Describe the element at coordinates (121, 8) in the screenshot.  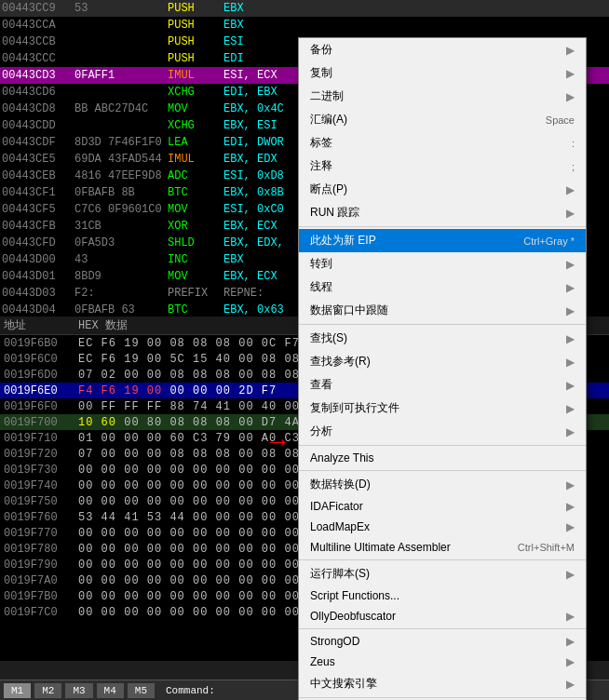
I see `row-hex: 53` at that location.